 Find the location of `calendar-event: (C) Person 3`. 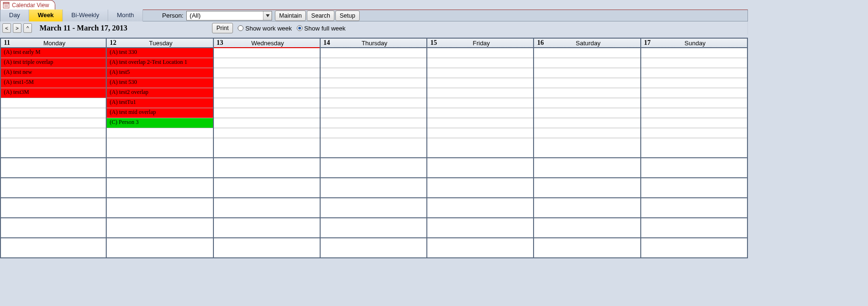

calendar-event: (C) Person 3 is located at coordinates (160, 123).